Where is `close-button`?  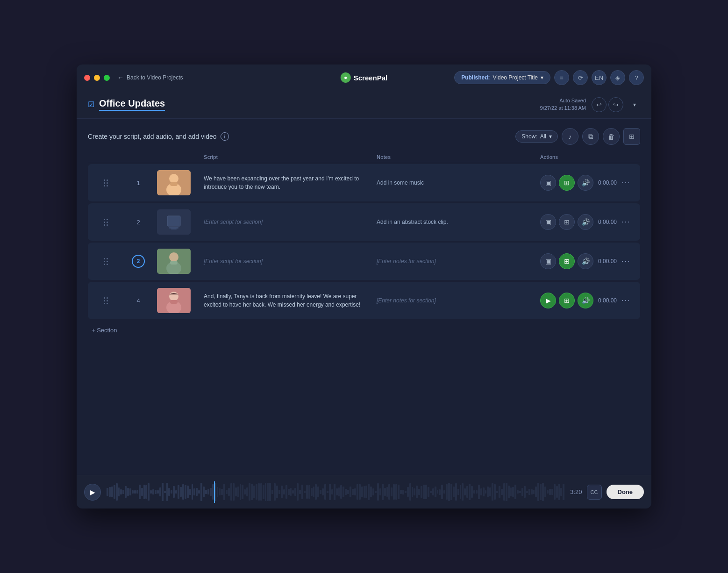 close-button is located at coordinates (87, 78).